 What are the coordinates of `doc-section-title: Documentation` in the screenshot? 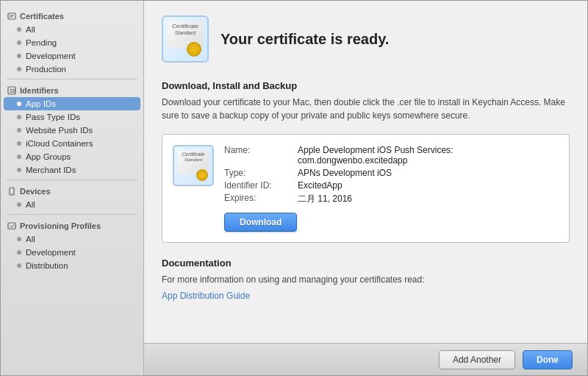 It's located at (366, 263).